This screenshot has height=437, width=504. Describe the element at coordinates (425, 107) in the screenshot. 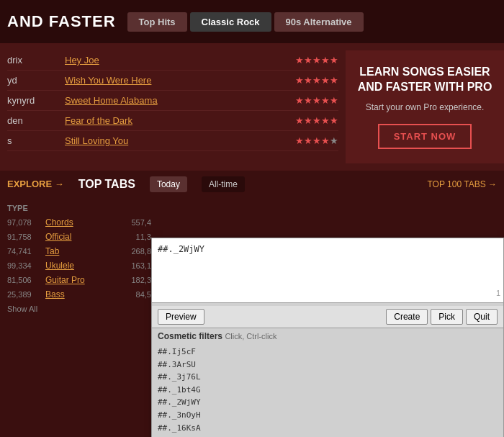

I see `promo-subtitle: Start your own Pro experience.` at that location.